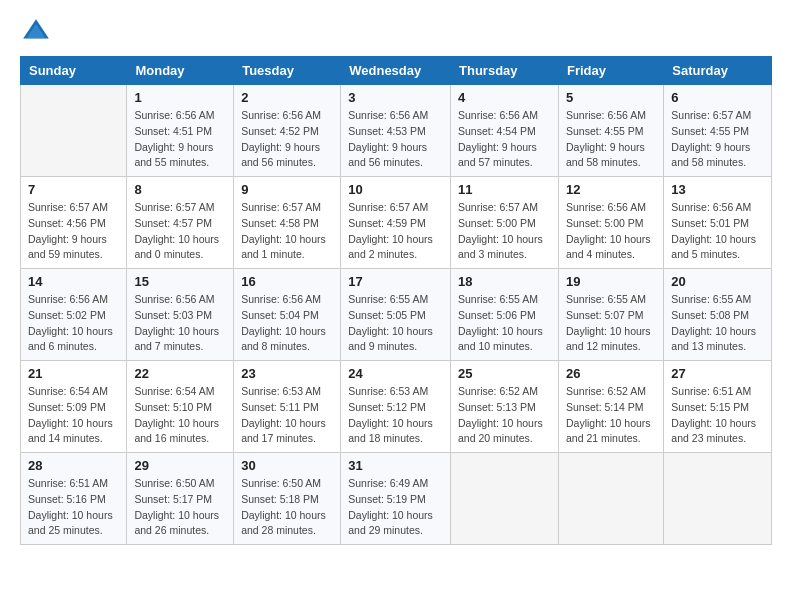 Image resolution: width=792 pixels, height=612 pixels. Describe the element at coordinates (288, 315) in the screenshot. I see `calendar-cell: 16Sunrise: 6:56 AMSunset: 5:04 PMDayligh…` at that location.